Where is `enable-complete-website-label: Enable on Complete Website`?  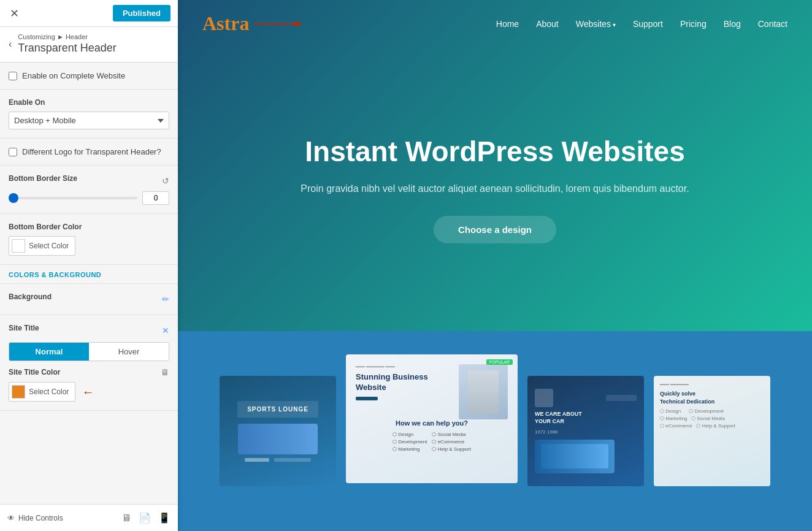 enable-complete-website-label: Enable on Complete Website is located at coordinates (74, 76).